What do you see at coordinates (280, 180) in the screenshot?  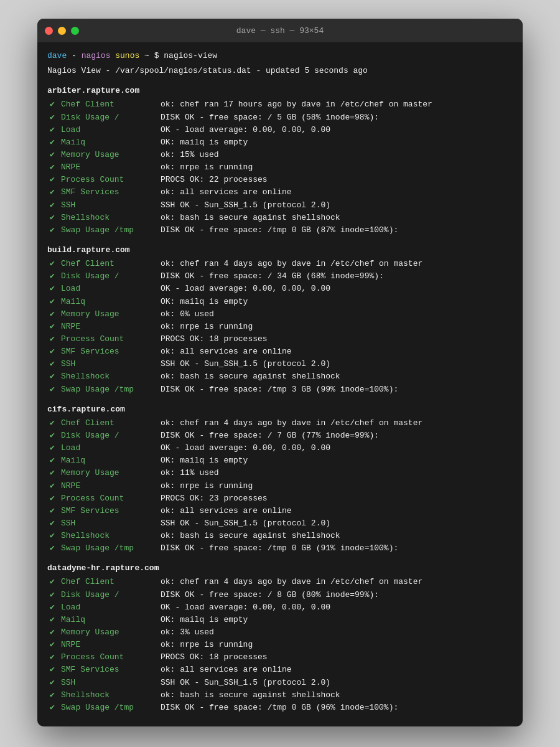 I see `check-row: ✔Process CountPROCS OK: 22 processes` at bounding box center [280, 180].